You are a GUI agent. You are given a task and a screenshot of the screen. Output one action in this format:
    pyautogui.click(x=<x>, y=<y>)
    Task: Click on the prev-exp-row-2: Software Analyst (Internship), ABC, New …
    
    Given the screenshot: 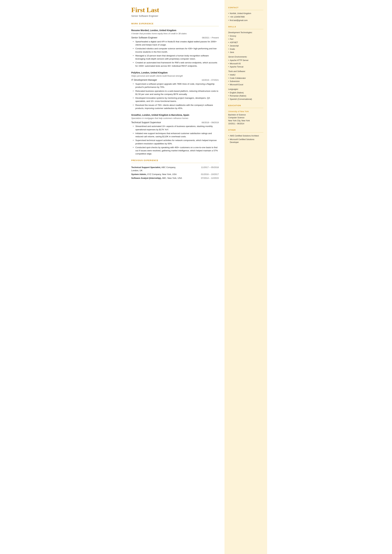 What is the action you would take?
    pyautogui.click(x=175, y=178)
    